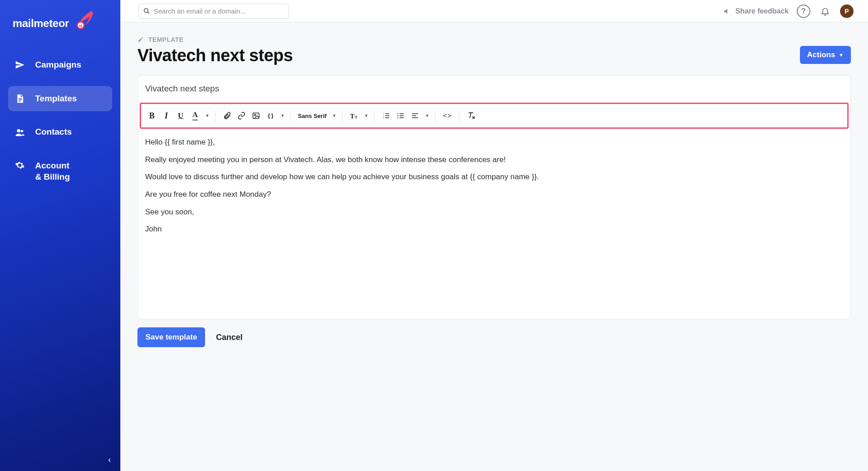 Image resolution: width=868 pixels, height=471 pixels. Describe the element at coordinates (256, 116) in the screenshot. I see `image-button` at that location.